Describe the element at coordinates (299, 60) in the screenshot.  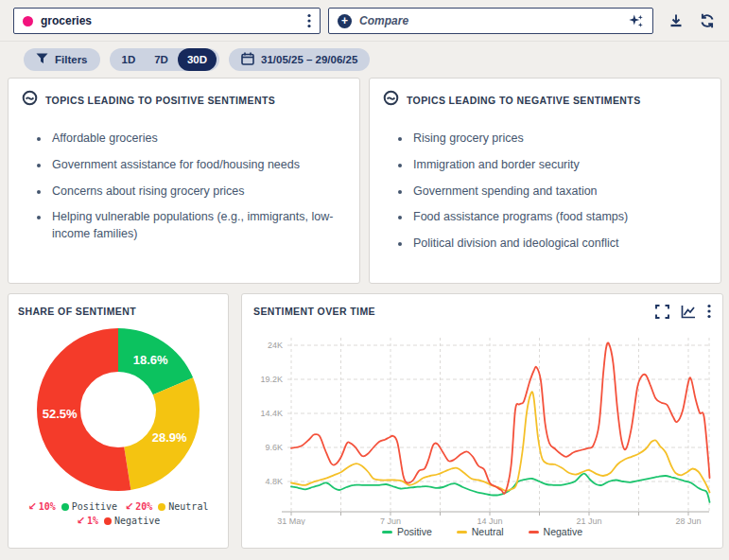
I see `date-range-button: 31/05/25 – 29/06/25` at that location.